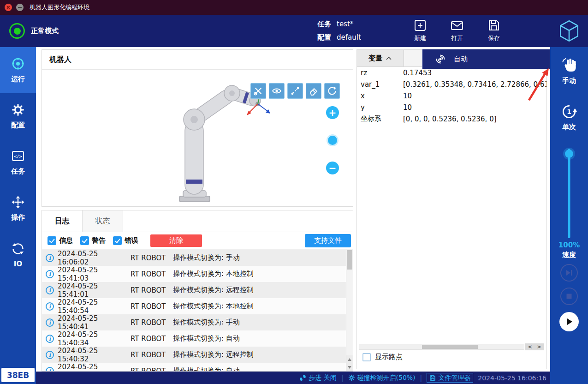 Image resolution: width=588 pixels, height=384 pixels. What do you see at coordinates (450, 347) in the screenshot?
I see `hscroll-thumb` at bounding box center [450, 347].